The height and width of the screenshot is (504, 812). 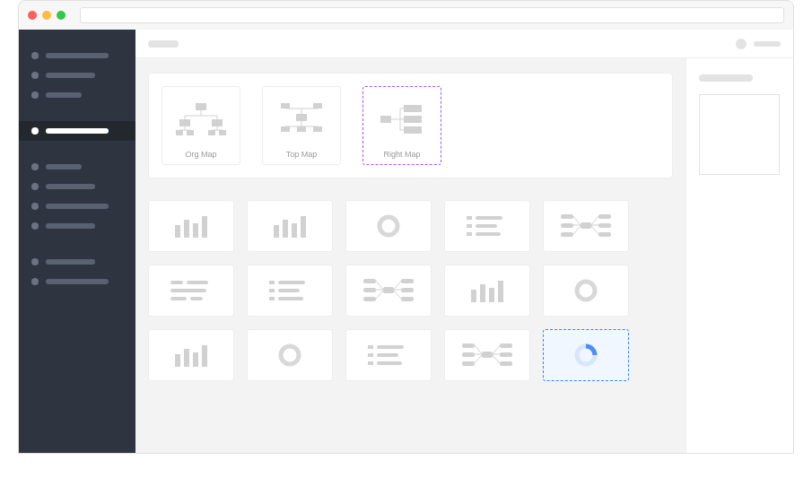 What do you see at coordinates (32, 15) in the screenshot?
I see `close-icon` at bounding box center [32, 15].